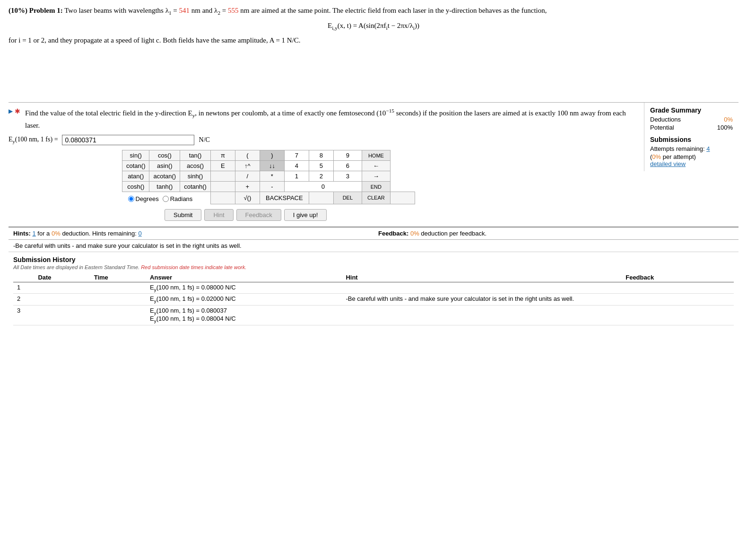 The image size is (747, 560). I want to click on row1-hint, so click(482, 288).